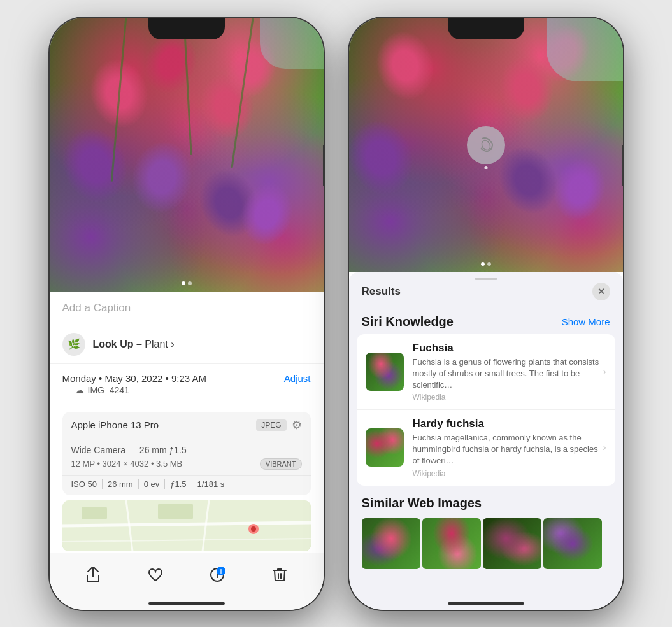 The width and height of the screenshot is (672, 627). What do you see at coordinates (187, 448) in the screenshot?
I see `camera-row: Wide Camera — 26 mm ƒ1.5` at bounding box center [187, 448].